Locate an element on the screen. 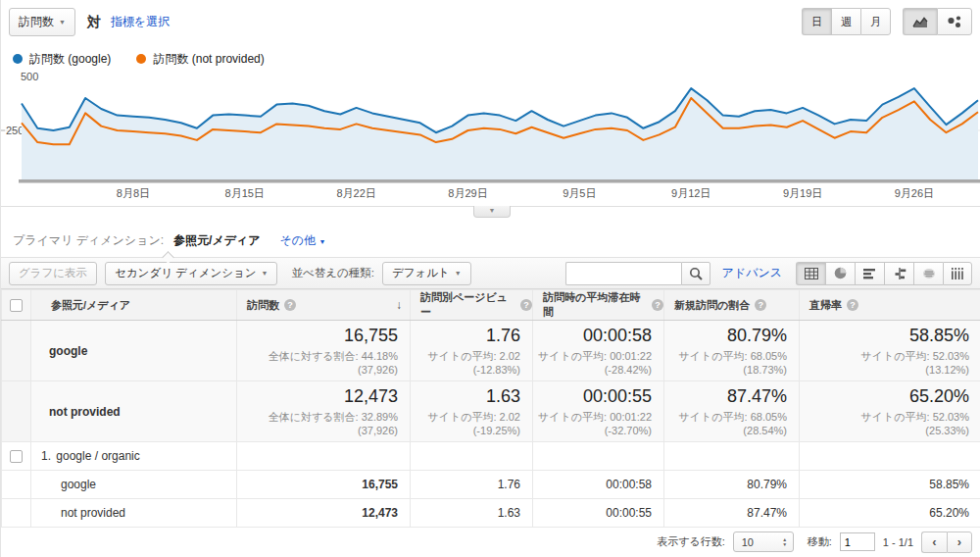  row-label: google / organic is located at coordinates (98, 456).